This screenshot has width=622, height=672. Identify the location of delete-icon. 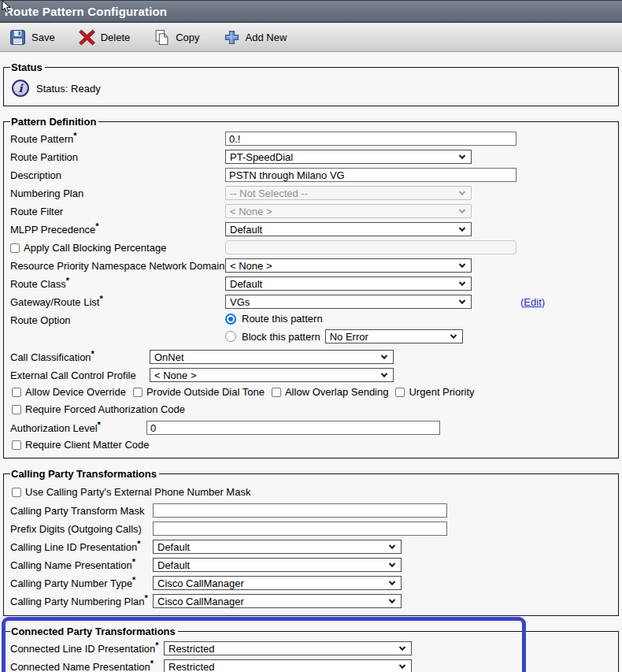
(87, 38).